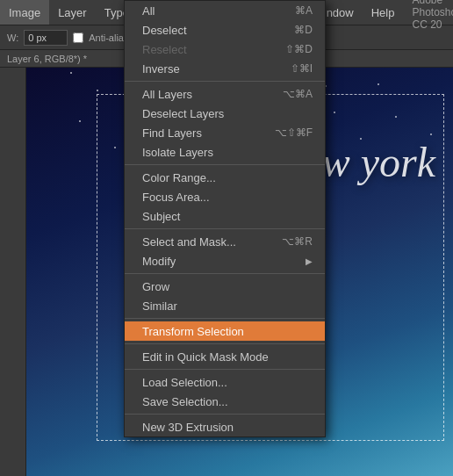  Describe the element at coordinates (225, 49) in the screenshot. I see `menu-item-reselect: Reselect ⇧⌘D` at that location.